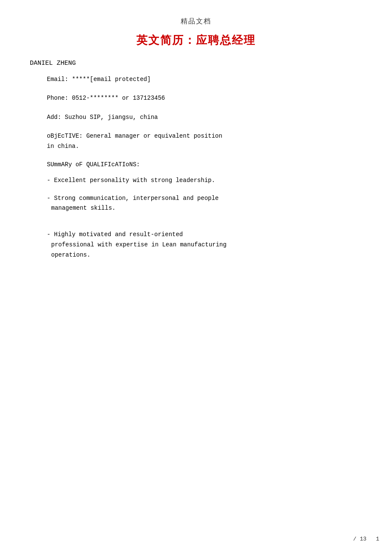 This screenshot has width=392, height=555. What do you see at coordinates (198, 63) in the screenshot?
I see `name-line: DANIEL ZHENG` at bounding box center [198, 63].